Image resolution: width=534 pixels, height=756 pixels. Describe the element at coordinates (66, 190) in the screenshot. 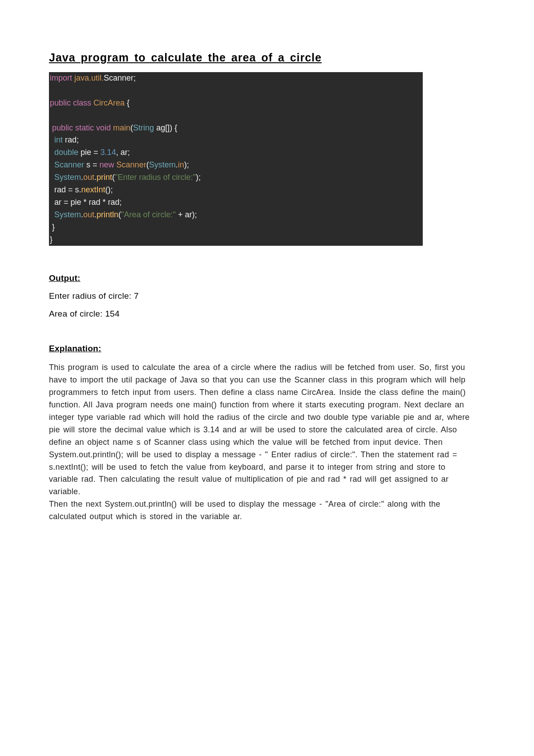

I see `code-token: rad = s.` at that location.